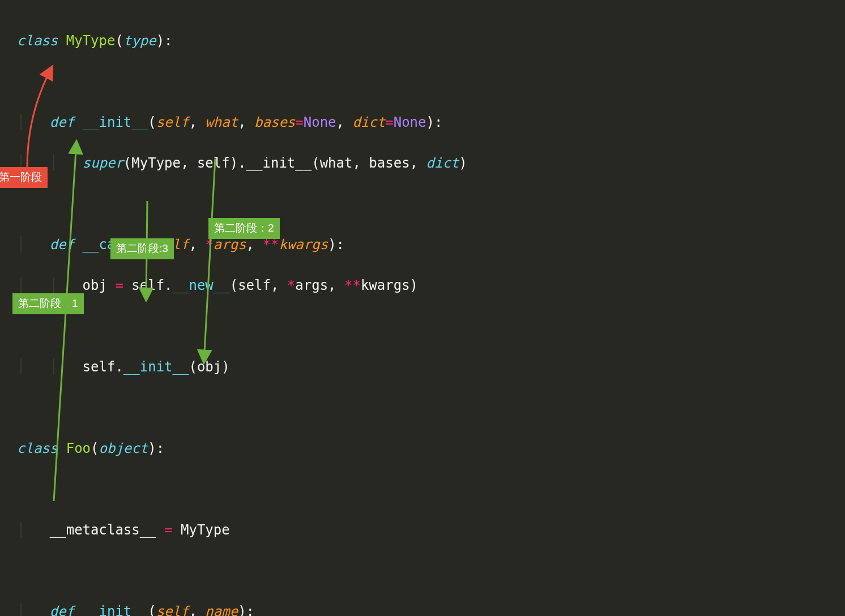  Describe the element at coordinates (431, 41) in the screenshot. I see `code-line: class MyType(type):` at that location.